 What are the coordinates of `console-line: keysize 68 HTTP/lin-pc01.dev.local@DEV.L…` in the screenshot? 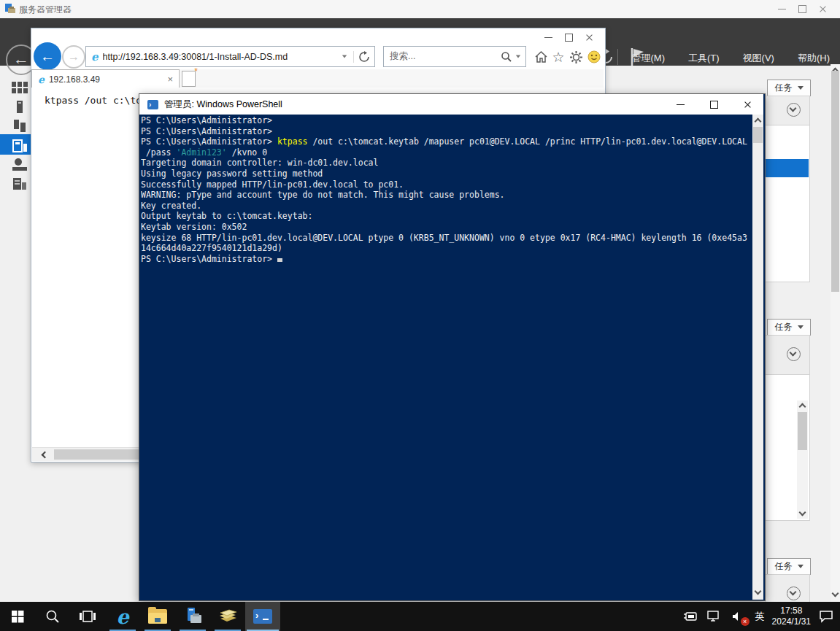 It's located at (446, 238).